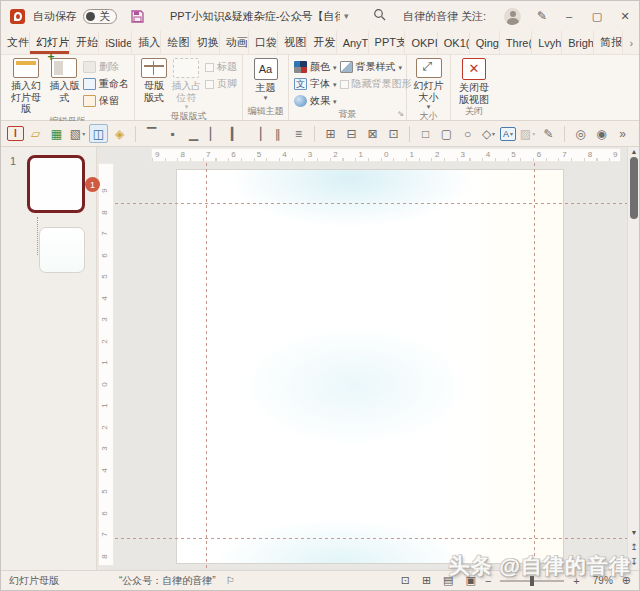 Image resolution: width=640 pixels, height=591 pixels. What do you see at coordinates (106, 84) in the screenshot?
I see `rename-button: 重命名` at bounding box center [106, 84].